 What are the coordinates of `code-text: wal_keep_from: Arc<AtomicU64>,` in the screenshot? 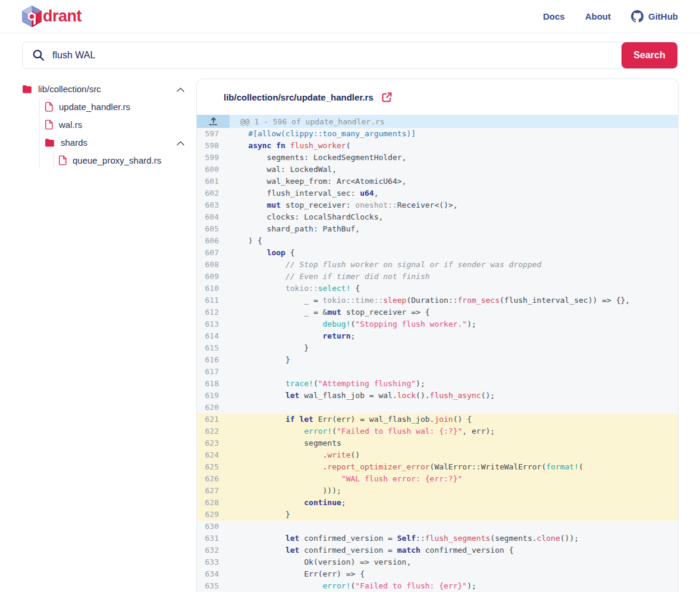 It's located at (454, 181).